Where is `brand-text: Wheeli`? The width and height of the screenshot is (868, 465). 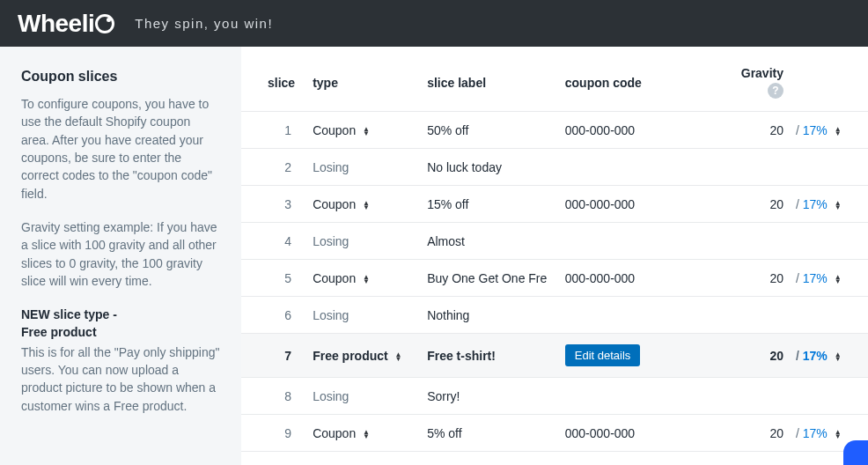 brand-text: Wheeli is located at coordinates (56, 24).